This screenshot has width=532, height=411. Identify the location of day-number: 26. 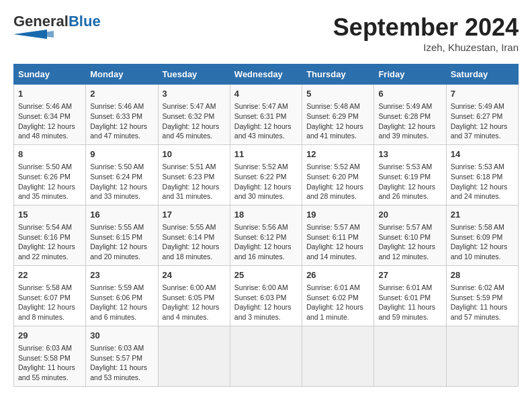
(338, 275).